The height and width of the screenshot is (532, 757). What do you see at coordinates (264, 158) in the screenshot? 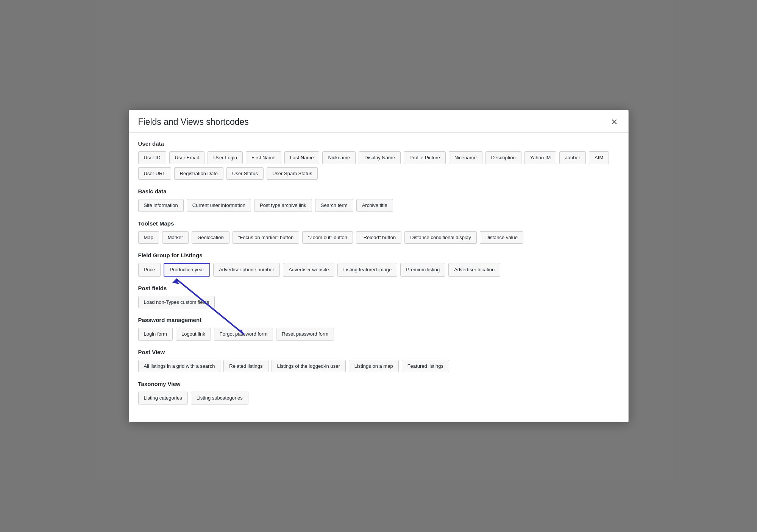
I see `tag-btn-user-data-3: First Name` at bounding box center [264, 158].